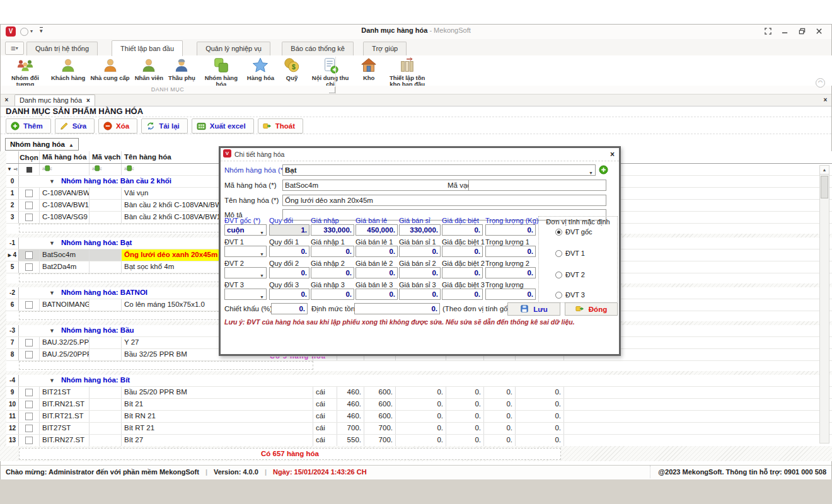 This screenshot has height=504, width=832. What do you see at coordinates (149, 68) in the screenshot?
I see `ribbon-item-4: Nhân viên` at bounding box center [149, 68].